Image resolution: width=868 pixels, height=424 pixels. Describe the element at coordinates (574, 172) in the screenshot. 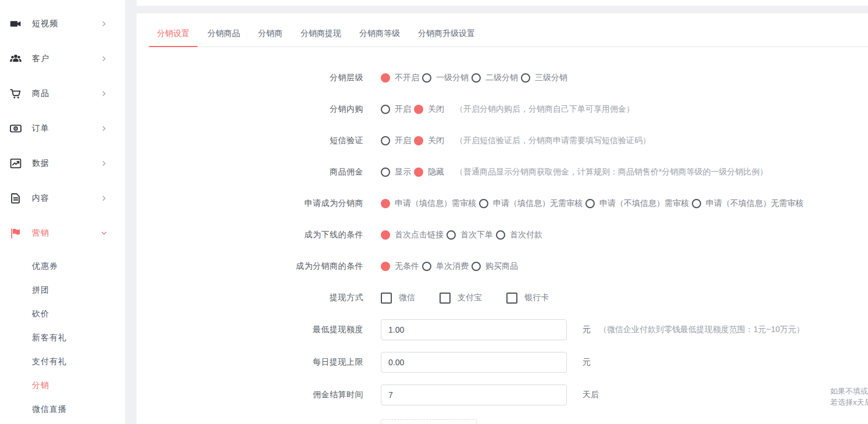

I see `field-content: 显示隐藏（普通商品显示分销商获取佣金，计算规则：商品销售价*分销商等级的一级分销…` at that location.